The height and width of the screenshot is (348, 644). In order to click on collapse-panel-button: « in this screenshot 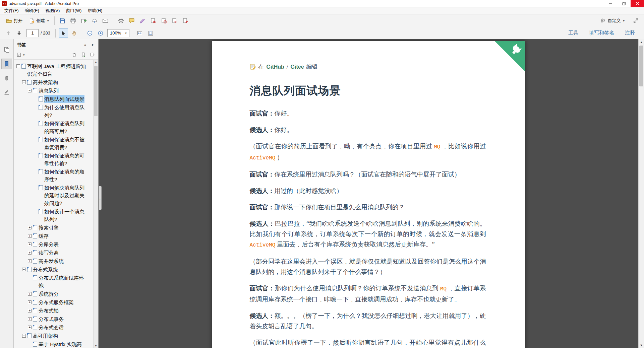, I will do `click(85, 45)`.